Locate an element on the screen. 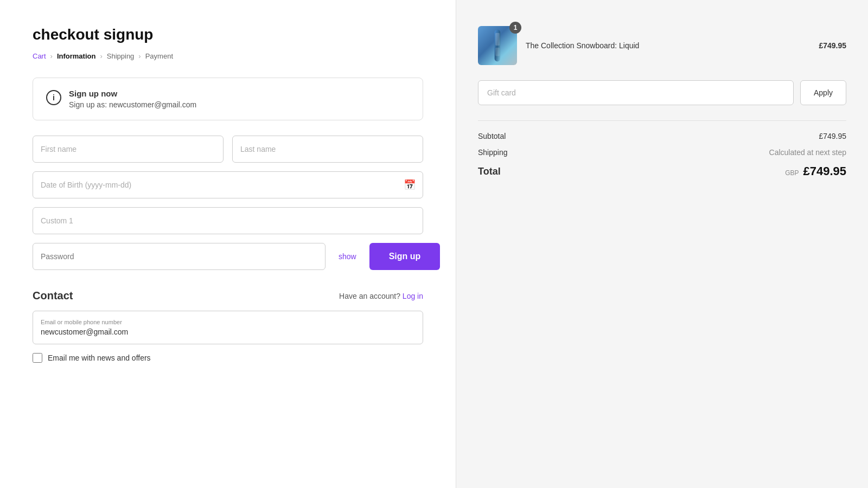 This screenshot has width=868, height=488. email-field-label: Email or mobile phone number is located at coordinates (228, 322).